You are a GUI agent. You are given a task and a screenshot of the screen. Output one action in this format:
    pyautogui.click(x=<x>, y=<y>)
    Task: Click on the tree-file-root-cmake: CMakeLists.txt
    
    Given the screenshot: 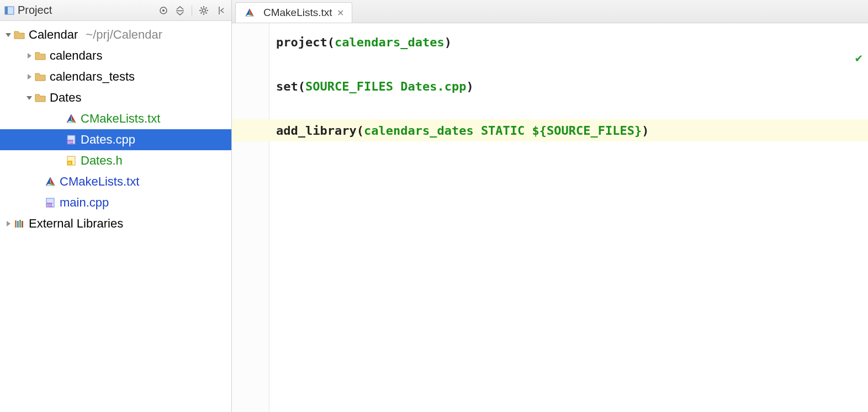 What is the action you would take?
    pyautogui.click(x=116, y=182)
    